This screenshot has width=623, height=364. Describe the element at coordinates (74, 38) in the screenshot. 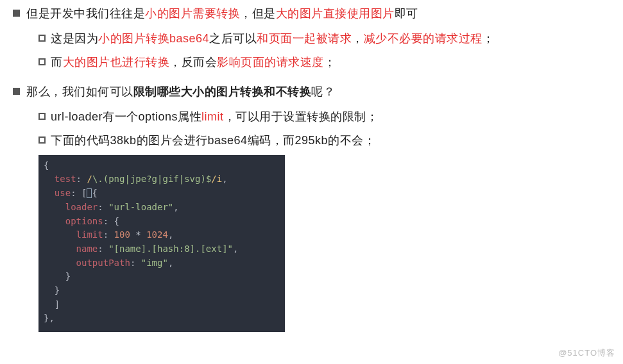

I see `t: 这是因为` at that location.